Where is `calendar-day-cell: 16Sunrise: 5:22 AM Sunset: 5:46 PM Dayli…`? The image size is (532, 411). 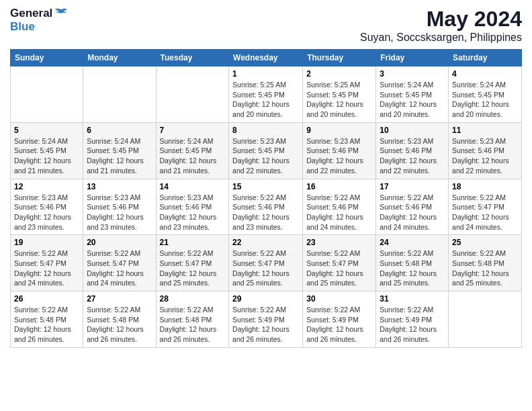
calendar-day-cell: 16Sunrise: 5:22 AM Sunset: 5:46 PM Dayli… is located at coordinates (340, 207).